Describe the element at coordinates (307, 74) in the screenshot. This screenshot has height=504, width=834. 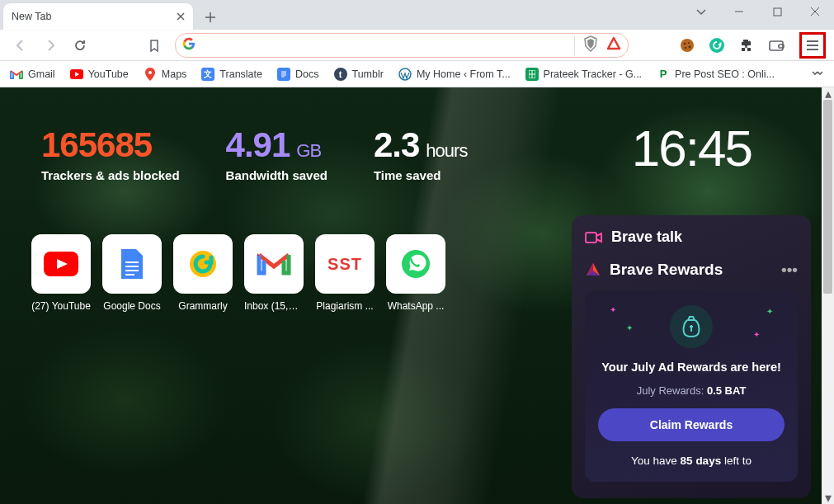
I see `bookmark-label: Docs` at that location.